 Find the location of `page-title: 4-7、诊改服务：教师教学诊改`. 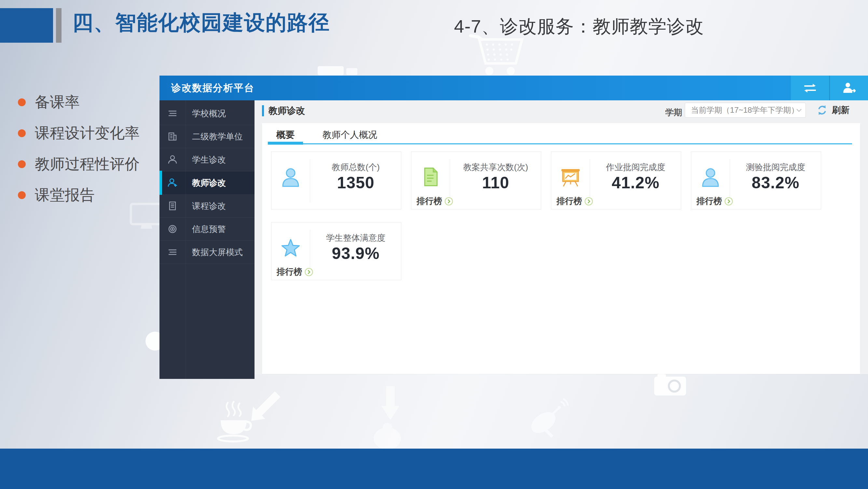

page-title: 4-7、诊改服务：教师教学诊改 is located at coordinates (579, 27).